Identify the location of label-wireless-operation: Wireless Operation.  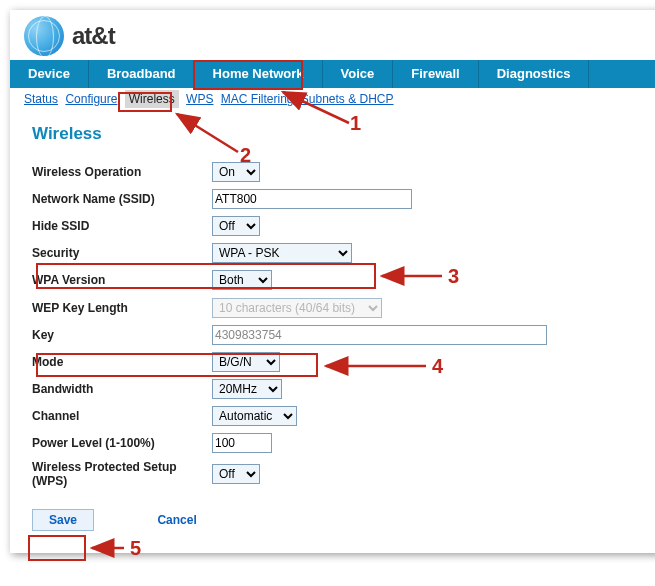
(122, 172).